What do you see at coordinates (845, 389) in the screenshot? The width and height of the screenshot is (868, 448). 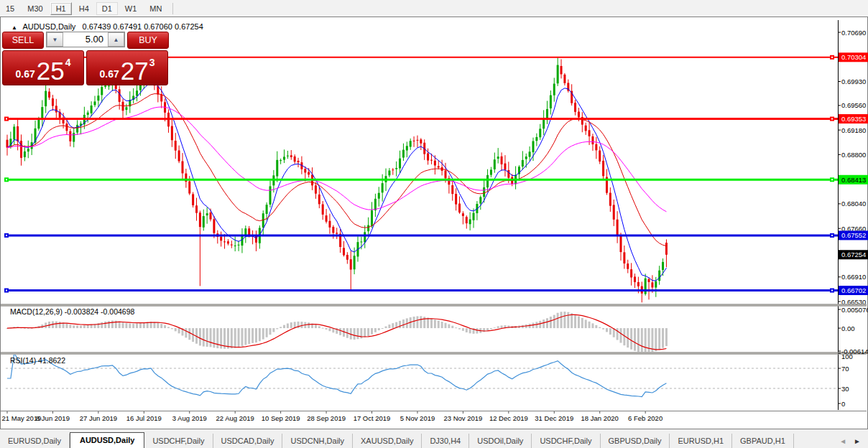 I see `svg-text: 30` at bounding box center [845, 389].